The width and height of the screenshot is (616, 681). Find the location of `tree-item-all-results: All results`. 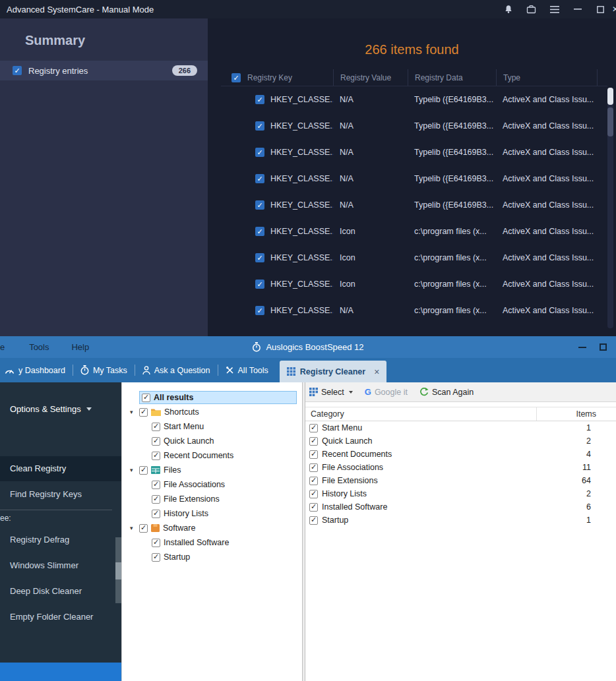

tree-item-all-results: All results is located at coordinates (212, 398).